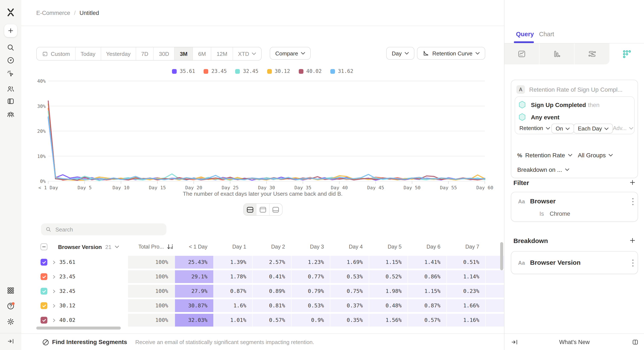 This screenshot has height=350, width=644. I want to click on range-custom: Custom, so click(56, 54).